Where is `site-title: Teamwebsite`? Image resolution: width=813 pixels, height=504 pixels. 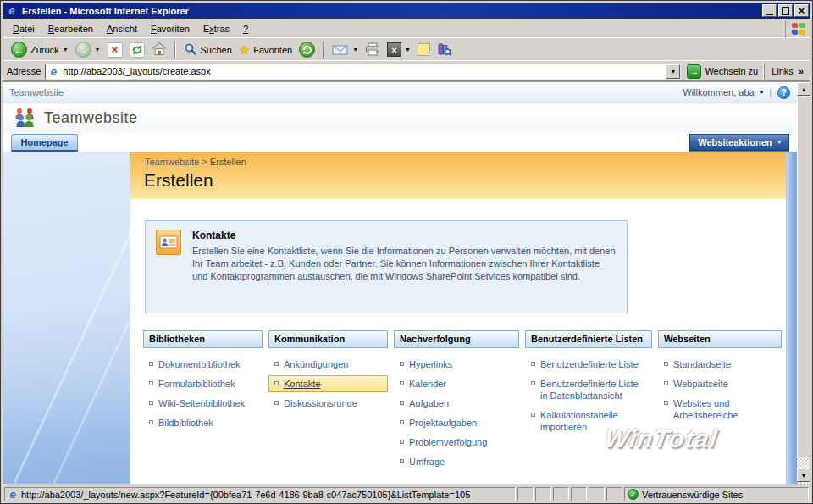 site-title: Teamwebsite is located at coordinates (91, 119).